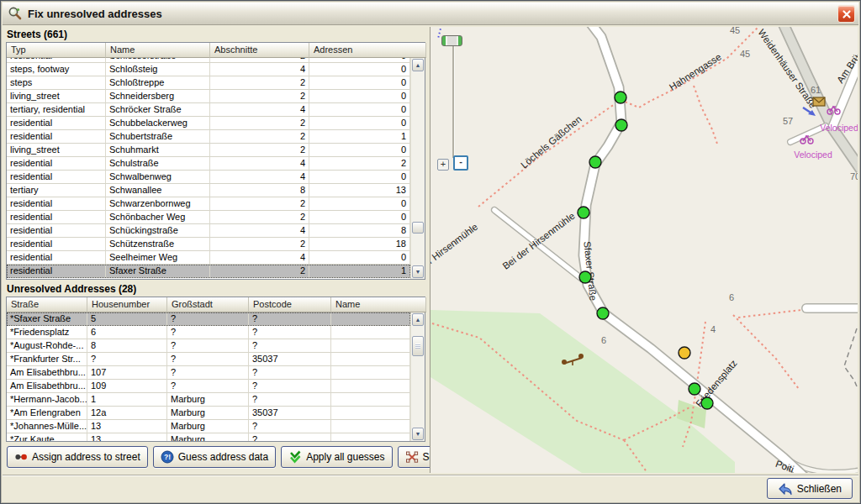  What do you see at coordinates (695, 72) in the screenshot?
I see `street-label-hahnengasse: Hahnengasse` at bounding box center [695, 72].